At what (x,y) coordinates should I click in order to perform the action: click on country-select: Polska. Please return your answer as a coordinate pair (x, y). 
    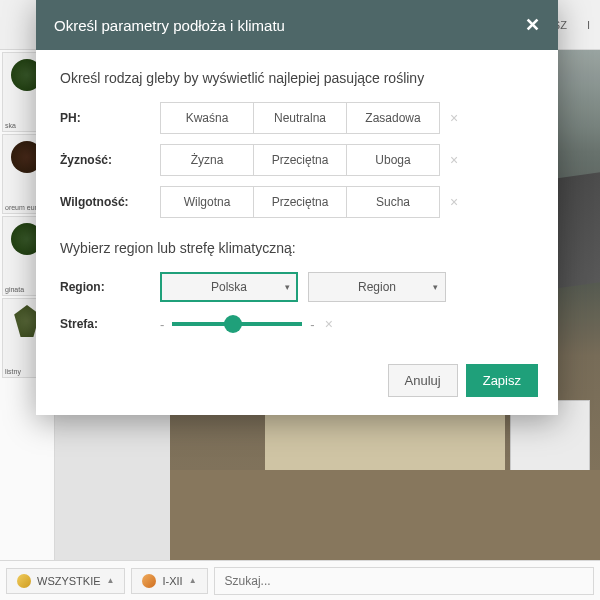
    Looking at the image, I should click on (229, 287).